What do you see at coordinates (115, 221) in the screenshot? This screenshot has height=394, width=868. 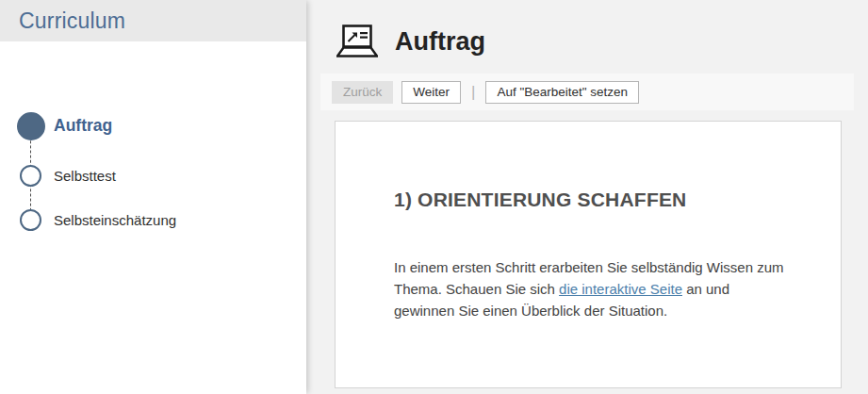 I see `step-label-selbsteinschaetzung: Selbsteinschätzung` at bounding box center [115, 221].